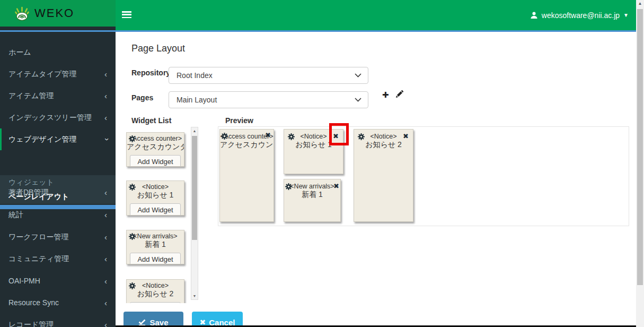 This screenshot has height=327, width=644. Describe the element at coordinates (626, 15) in the screenshot. I see `chevron-down-icon: ▼` at that location.